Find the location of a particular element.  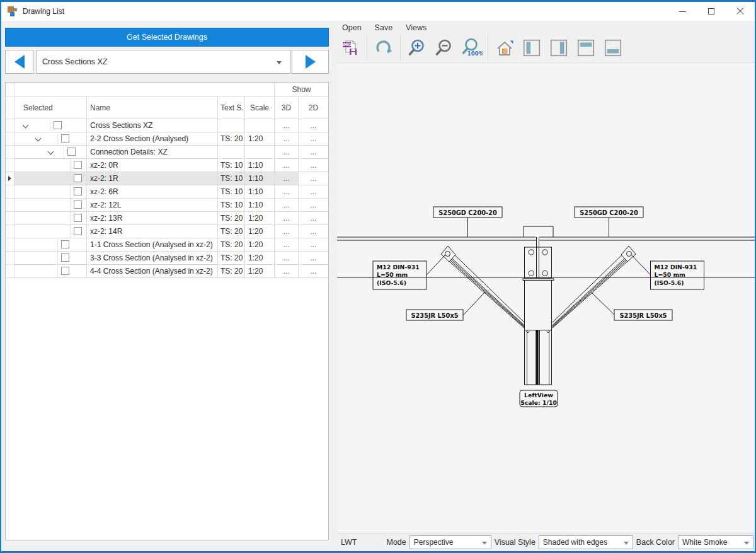

table-row: xz-2: 1RTS: 101:10...... is located at coordinates (167, 179).